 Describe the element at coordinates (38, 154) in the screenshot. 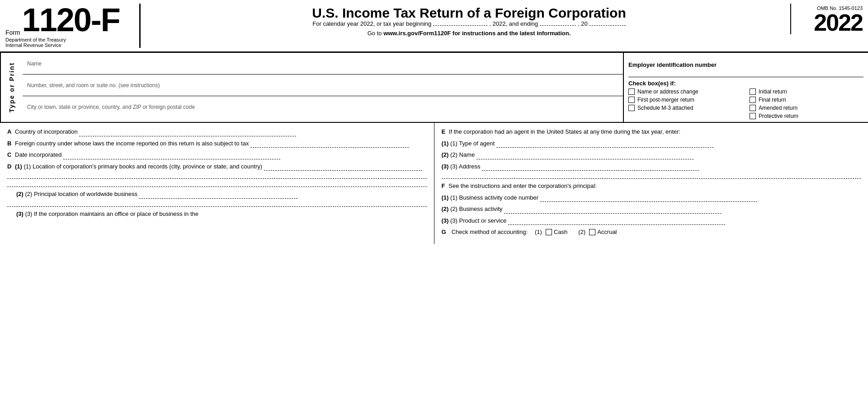

I see `field-c-text: Date incorporated` at that location.